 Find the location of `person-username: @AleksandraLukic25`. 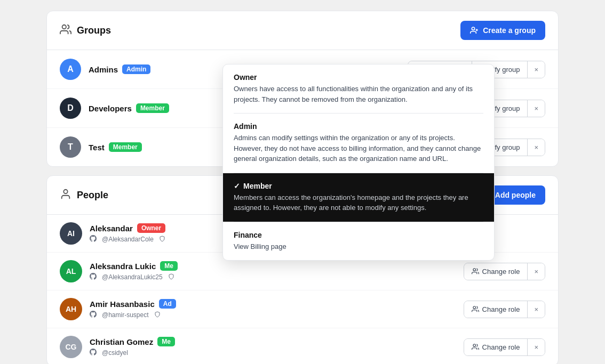

person-username: @AleksandraLukic25 is located at coordinates (132, 277).